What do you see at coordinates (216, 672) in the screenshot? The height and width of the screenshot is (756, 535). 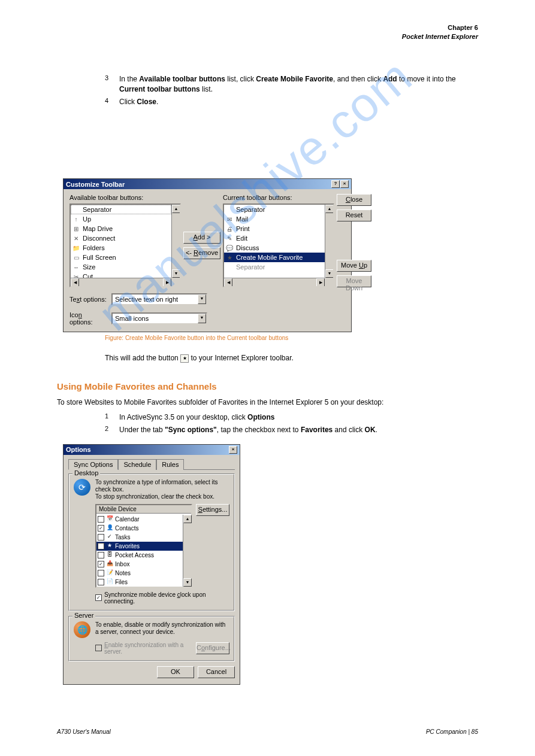 I see `cancel-button: Cancel` at bounding box center [216, 672].